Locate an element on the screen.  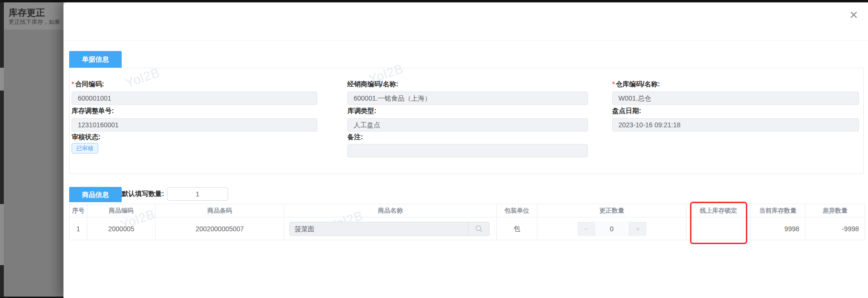
check-date-label: 盘点日期: is located at coordinates (627, 111).